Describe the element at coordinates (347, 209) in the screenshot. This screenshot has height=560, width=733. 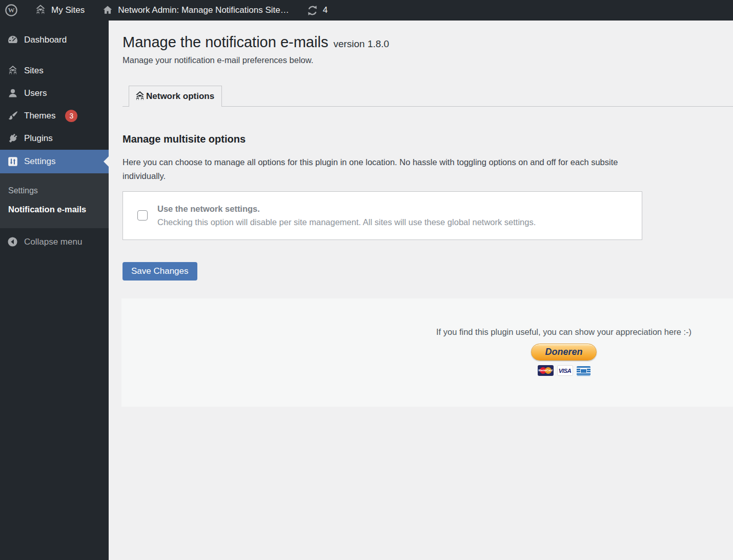
I see `option-title: Use the network settings.` at that location.